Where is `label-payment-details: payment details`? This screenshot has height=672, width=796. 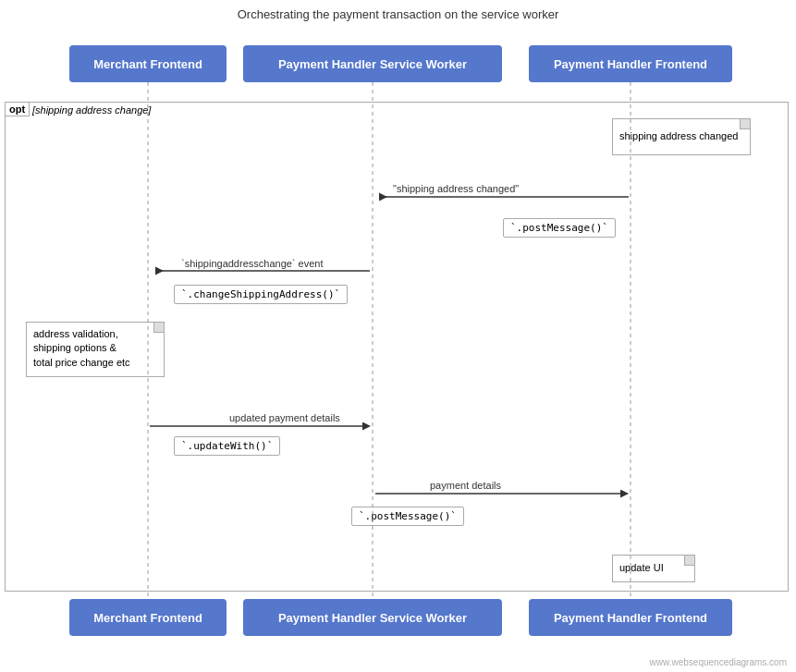 label-payment-details: payment details is located at coordinates (466, 485).